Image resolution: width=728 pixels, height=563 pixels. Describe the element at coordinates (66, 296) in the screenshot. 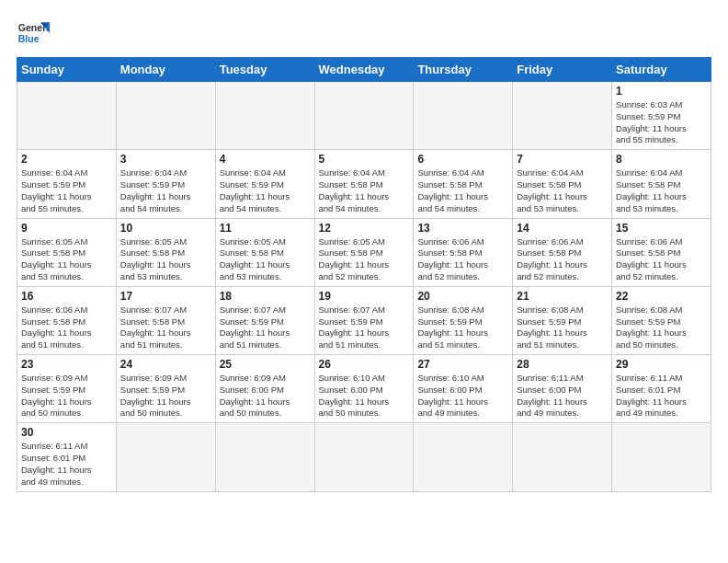

I see `day-number: 16` at that location.